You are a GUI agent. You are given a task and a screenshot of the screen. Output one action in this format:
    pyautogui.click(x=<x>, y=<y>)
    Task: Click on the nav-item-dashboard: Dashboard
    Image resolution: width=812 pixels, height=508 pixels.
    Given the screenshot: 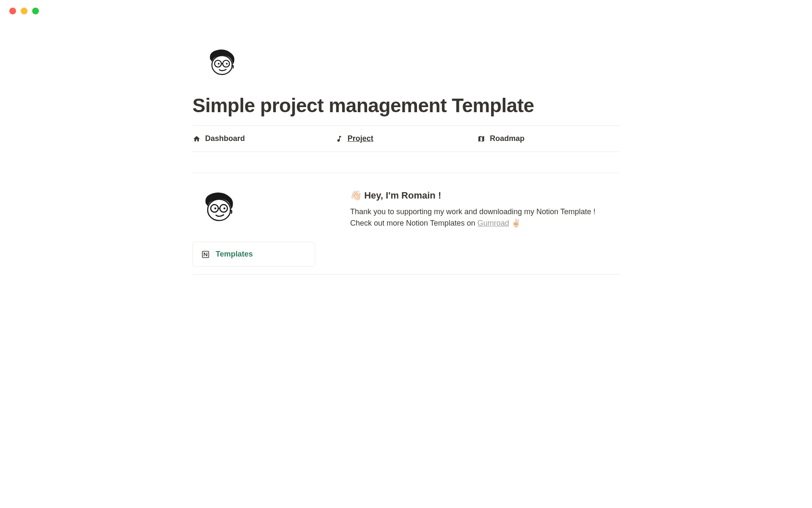 What is the action you would take?
    pyautogui.click(x=264, y=139)
    